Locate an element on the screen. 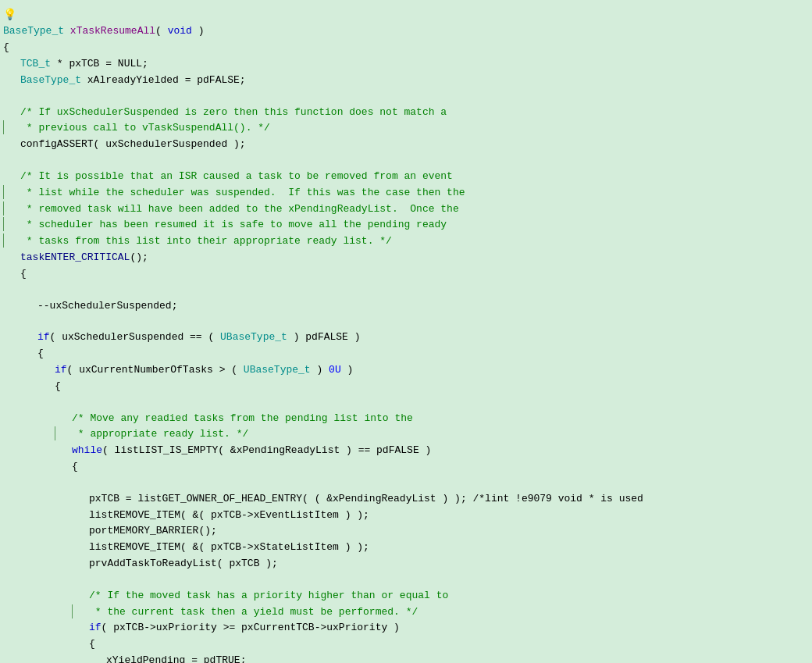 Image resolution: width=812 pixels, height=663 pixels. code-line: * removed task will have been added to t… is located at coordinates (406, 209).